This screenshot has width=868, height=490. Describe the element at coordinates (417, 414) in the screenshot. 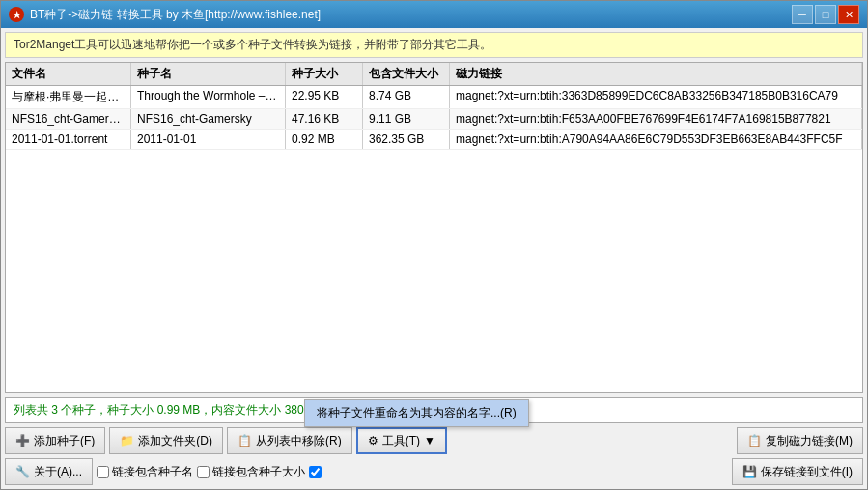

I see `tools-dropdown-menu: 将种子文件重命名为其内容的名字...(R)` at that location.